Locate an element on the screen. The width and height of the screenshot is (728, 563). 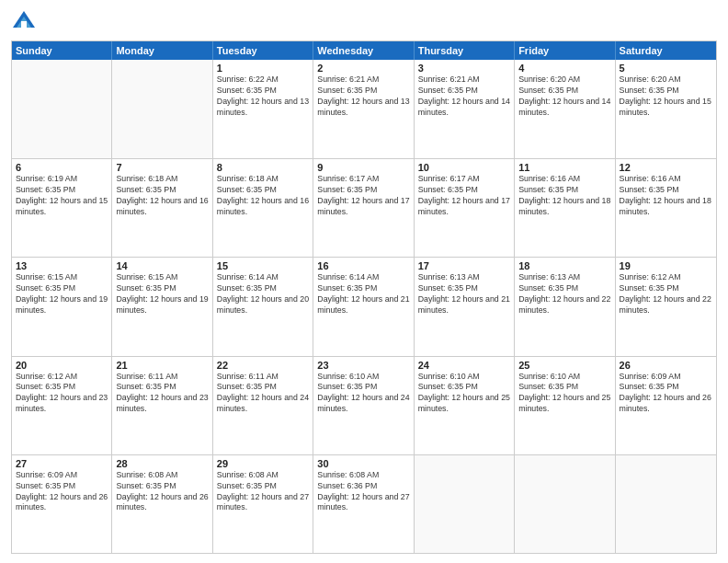
calendar-cell: 28Sunrise: 6:08 AMSunset: 6:35 PMDayligh… is located at coordinates (162, 504).